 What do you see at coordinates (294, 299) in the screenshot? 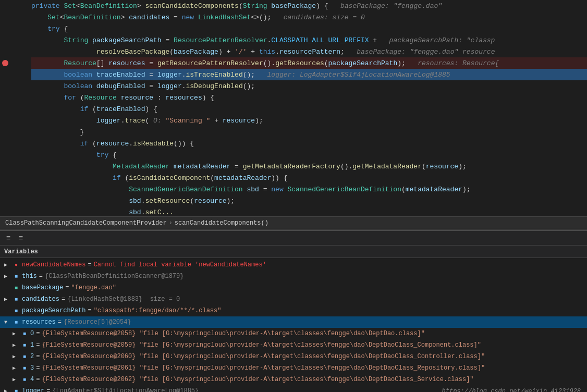
I see `variable-item: ▶ ■ candidates = {LinkedHashSet@1883} si…` at bounding box center [294, 299].